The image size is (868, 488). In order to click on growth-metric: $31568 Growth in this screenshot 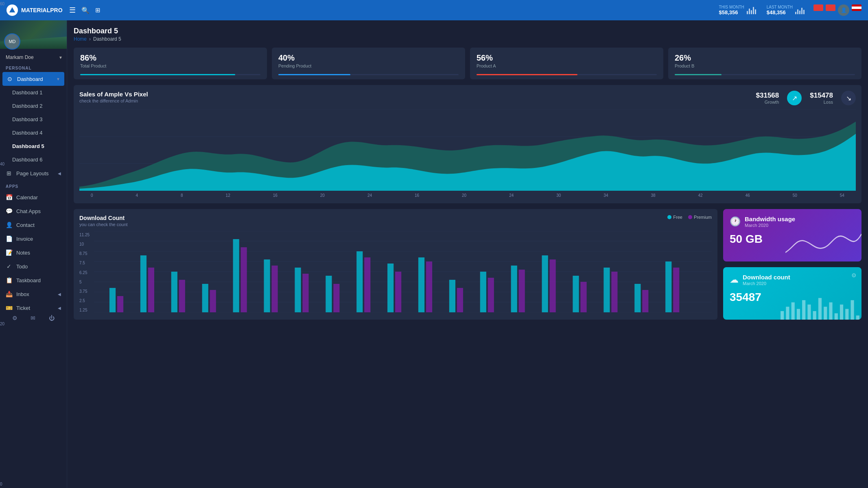, I will do `click(767, 98)`.